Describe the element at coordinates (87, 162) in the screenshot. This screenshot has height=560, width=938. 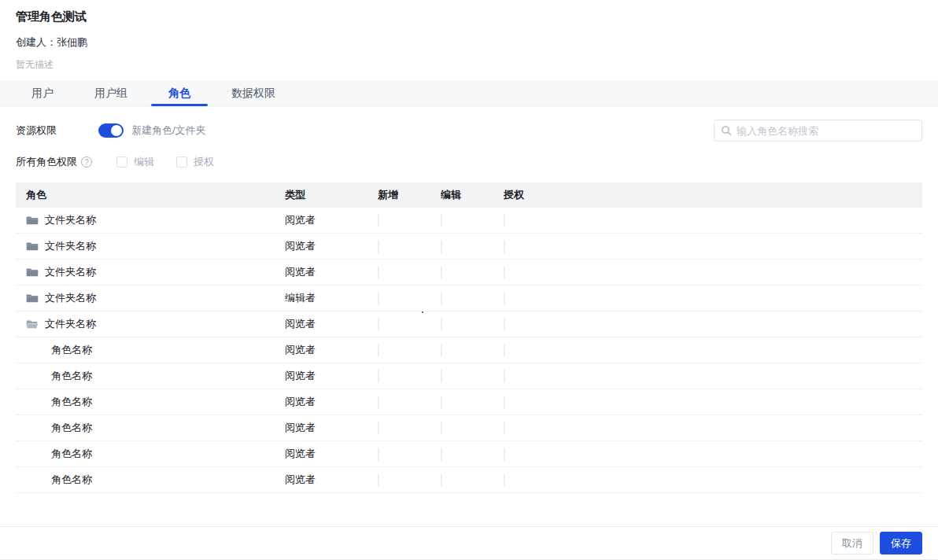
I see `question-circle-icon: ?` at that location.